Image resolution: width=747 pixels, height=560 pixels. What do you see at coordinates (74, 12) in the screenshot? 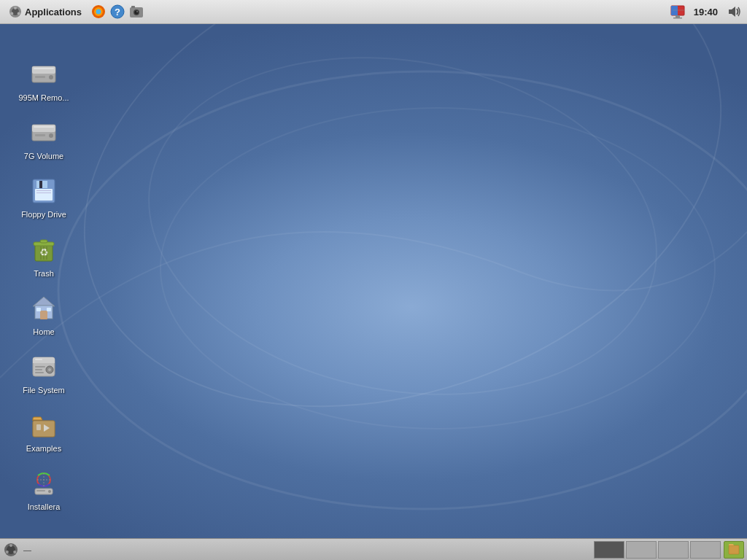
I see `panel-left: Applications ?` at bounding box center [74, 12].